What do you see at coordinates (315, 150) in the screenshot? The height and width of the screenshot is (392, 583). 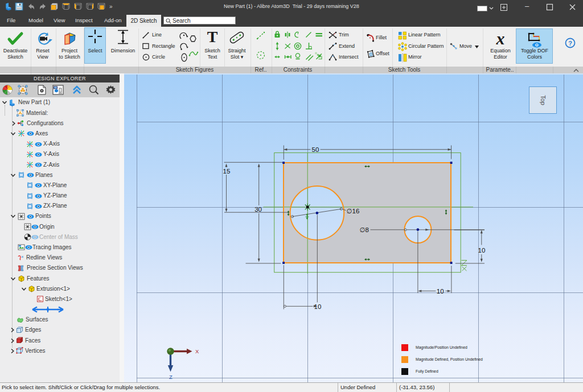 I see `svg-text: 50` at bounding box center [315, 150].